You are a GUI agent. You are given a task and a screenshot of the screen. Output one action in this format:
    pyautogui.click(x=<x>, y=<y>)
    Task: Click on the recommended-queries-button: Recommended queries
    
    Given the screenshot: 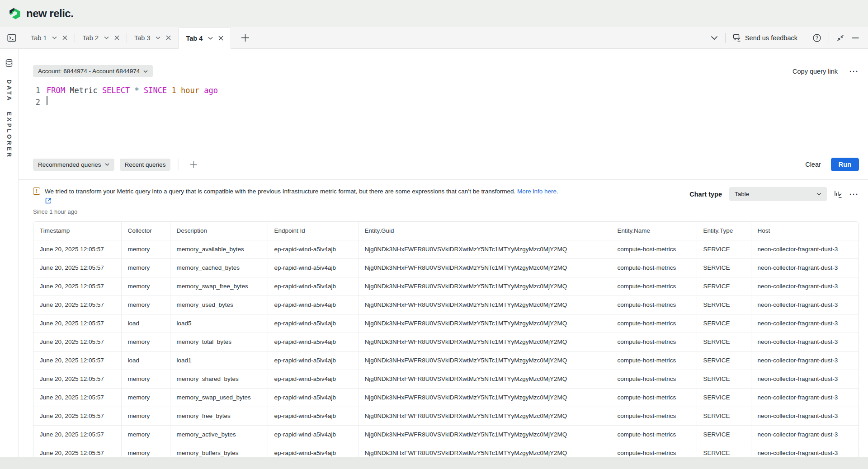 What is the action you would take?
    pyautogui.click(x=74, y=164)
    